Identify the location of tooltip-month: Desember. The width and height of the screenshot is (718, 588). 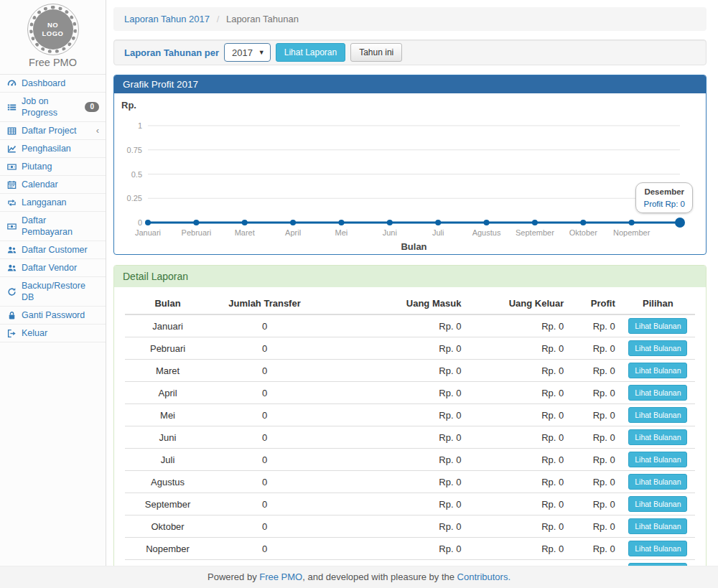
(664, 192).